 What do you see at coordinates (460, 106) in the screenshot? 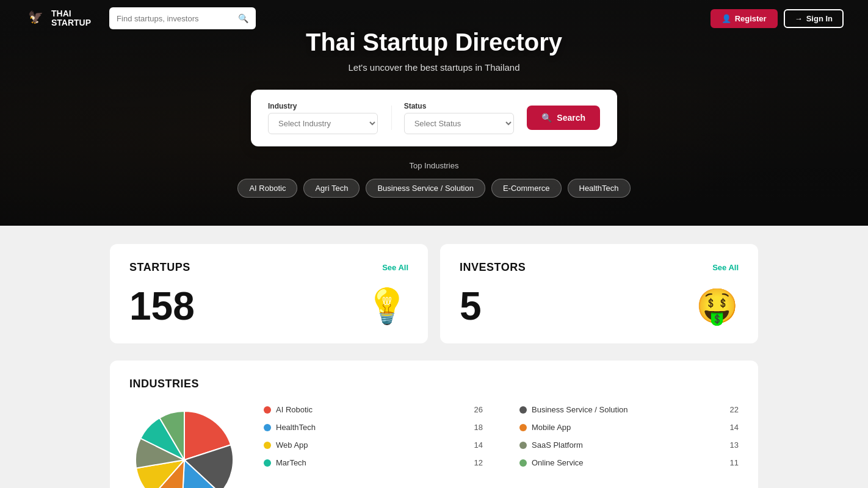
I see `status-label: Status` at bounding box center [460, 106].